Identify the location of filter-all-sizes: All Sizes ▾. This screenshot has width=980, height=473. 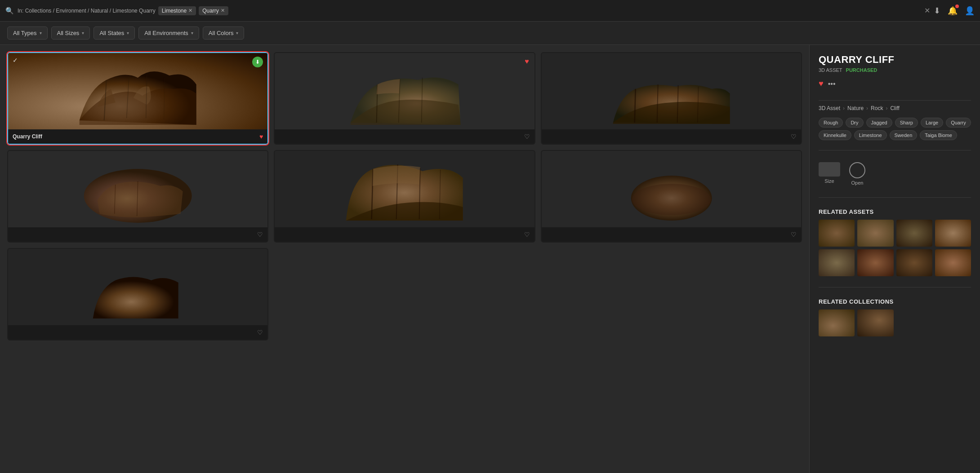
(71, 33).